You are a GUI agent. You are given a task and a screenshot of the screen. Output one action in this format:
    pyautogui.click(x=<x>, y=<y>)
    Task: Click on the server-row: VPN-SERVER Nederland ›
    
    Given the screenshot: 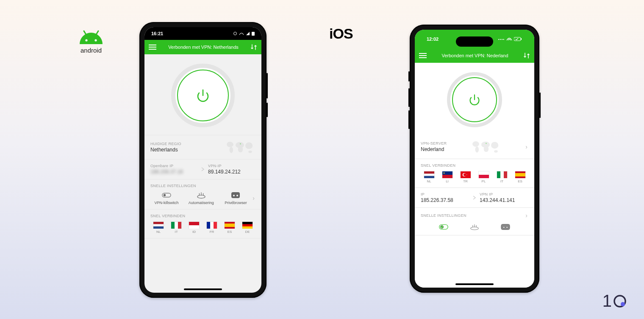 What is the action you would take?
    pyautogui.click(x=475, y=147)
    